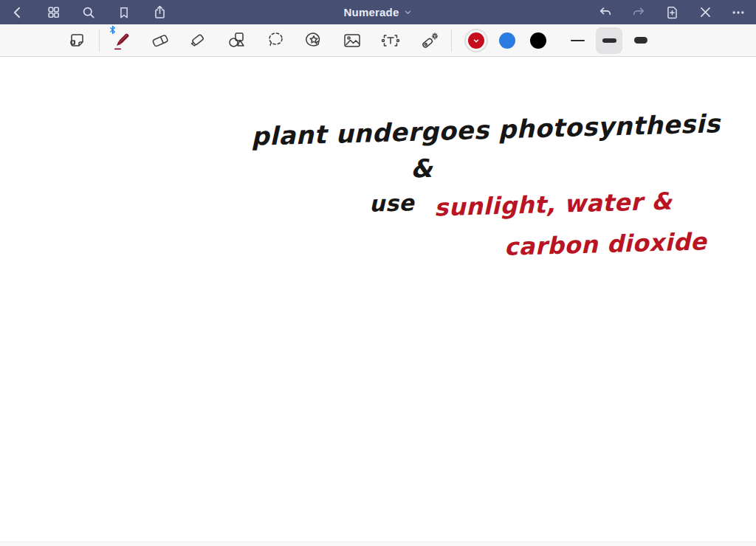 Image resolution: width=756 pixels, height=546 pixels. What do you see at coordinates (352, 41) in the screenshot?
I see `image-tool-button` at bounding box center [352, 41].